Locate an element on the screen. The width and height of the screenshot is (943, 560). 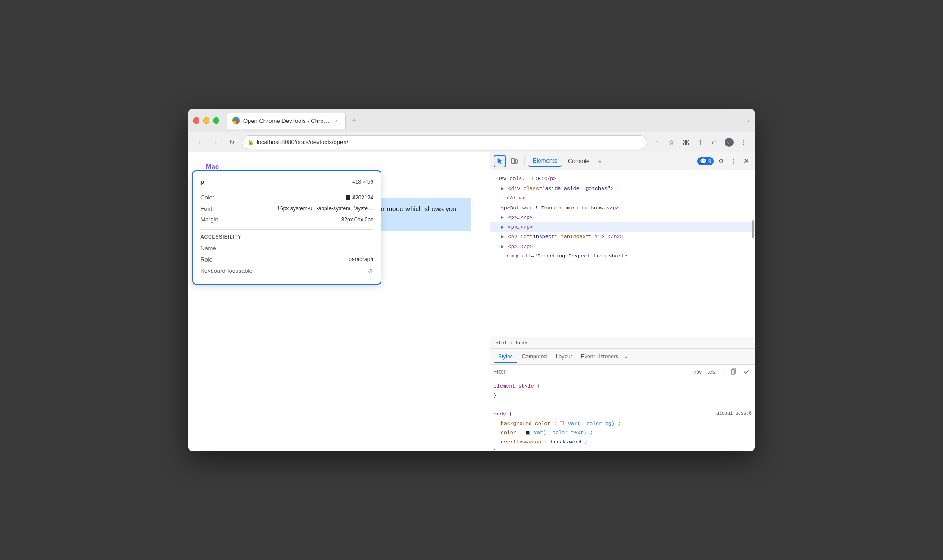
tooltip-role-row: Role paragraph is located at coordinates (287, 260).